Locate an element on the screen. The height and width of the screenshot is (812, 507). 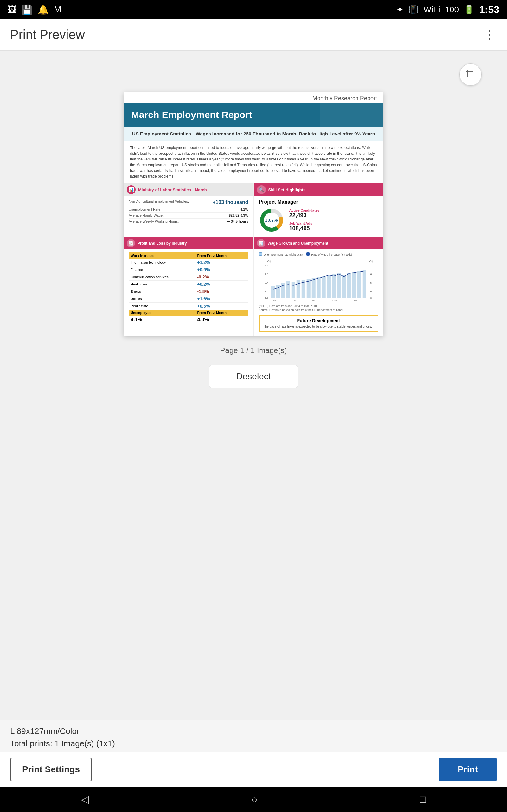
crop-icon-container is located at coordinates (253, 74).